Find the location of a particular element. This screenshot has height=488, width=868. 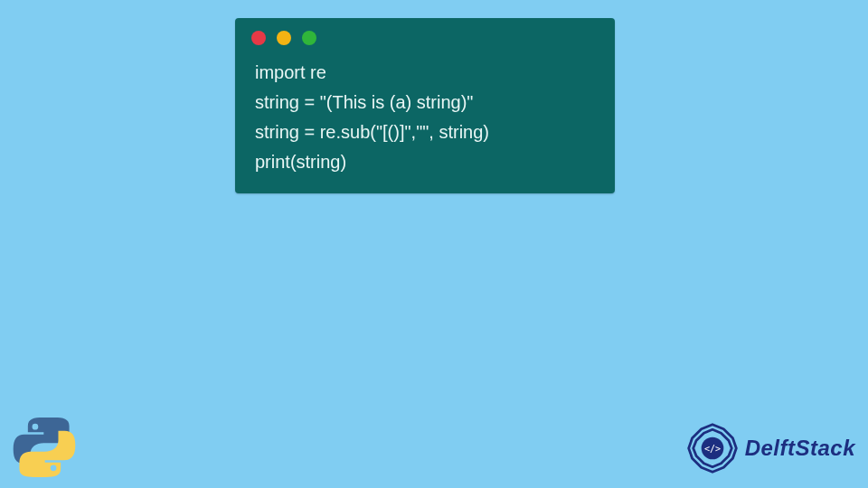

code-line: import re is located at coordinates (425, 72).